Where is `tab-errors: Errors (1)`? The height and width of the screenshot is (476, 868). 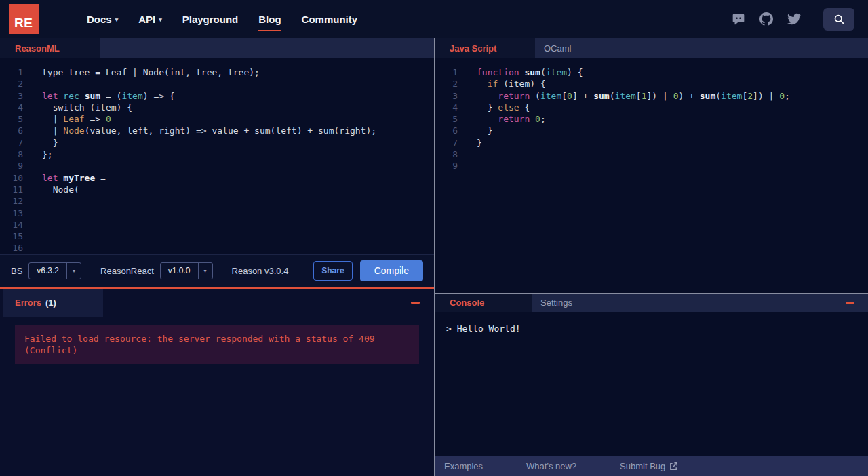
tab-errors: Errors (1) is located at coordinates (53, 302).